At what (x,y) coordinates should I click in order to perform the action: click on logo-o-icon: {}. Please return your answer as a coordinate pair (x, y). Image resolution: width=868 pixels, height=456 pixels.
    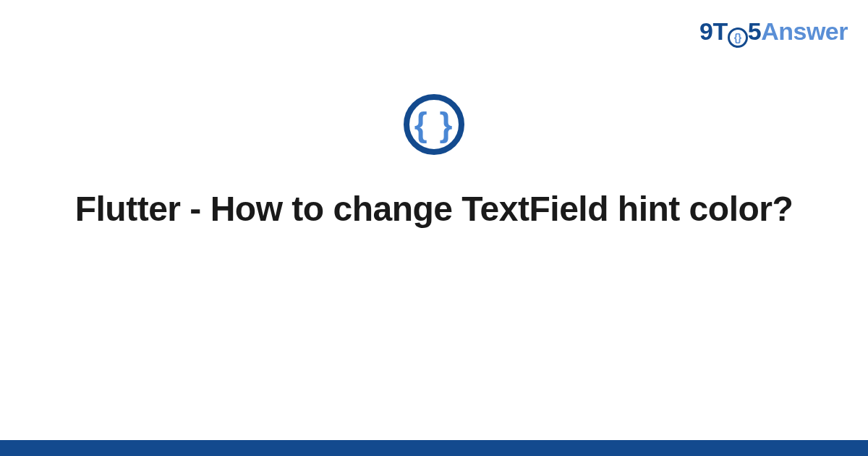
    Looking at the image, I should click on (738, 38).